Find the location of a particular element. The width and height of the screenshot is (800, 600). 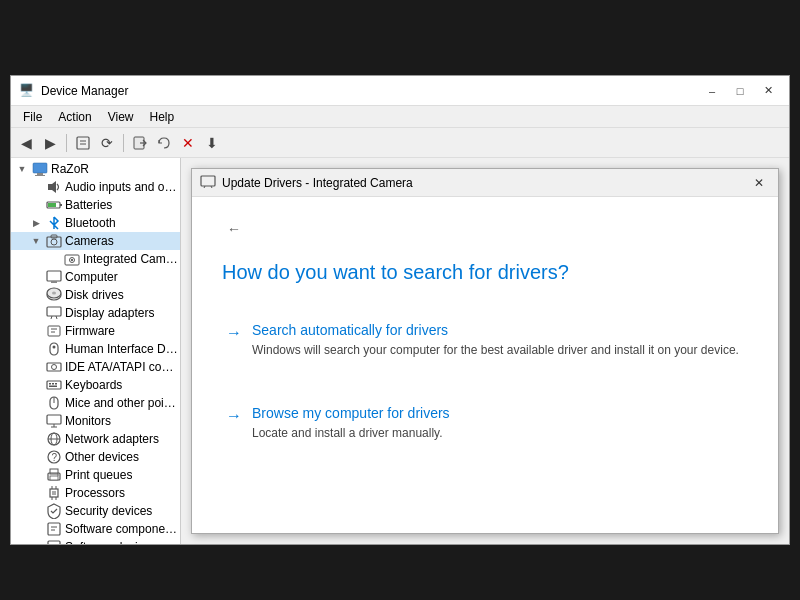

tree-item-batteries: Batteries is located at coordinates (96, 205).